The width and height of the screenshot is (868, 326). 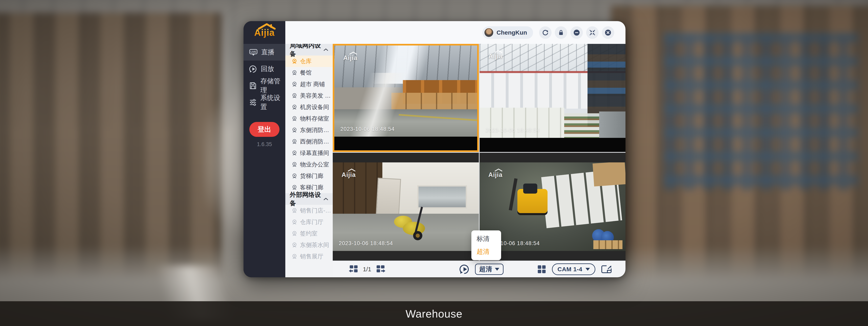 What do you see at coordinates (309, 245) in the screenshot?
I see `device-item: 东侧茶水间` at bounding box center [309, 245].